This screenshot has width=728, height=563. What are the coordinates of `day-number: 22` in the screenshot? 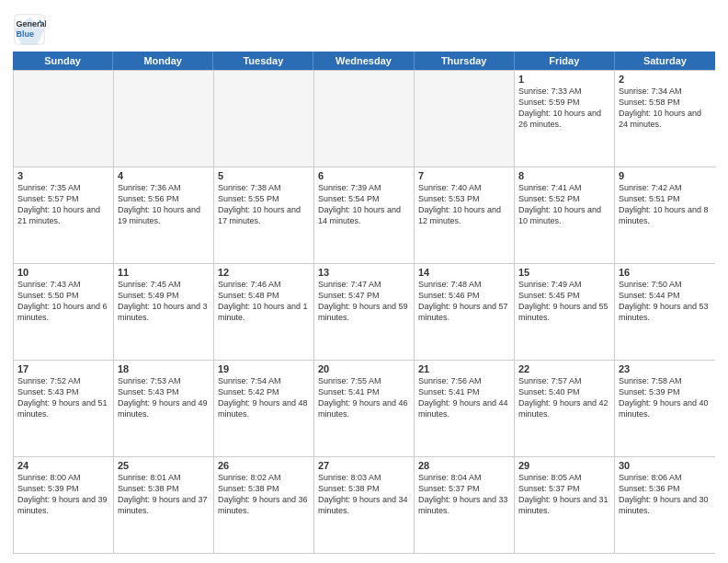 It's located at (564, 369).